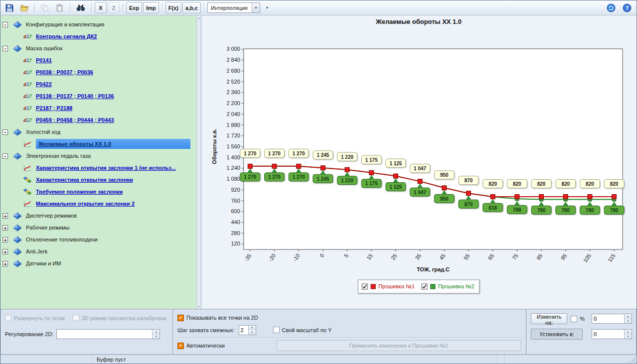 This screenshot has width=637, height=364. Describe the element at coordinates (173, 8) in the screenshot. I see `function-button: F(x)` at that location.